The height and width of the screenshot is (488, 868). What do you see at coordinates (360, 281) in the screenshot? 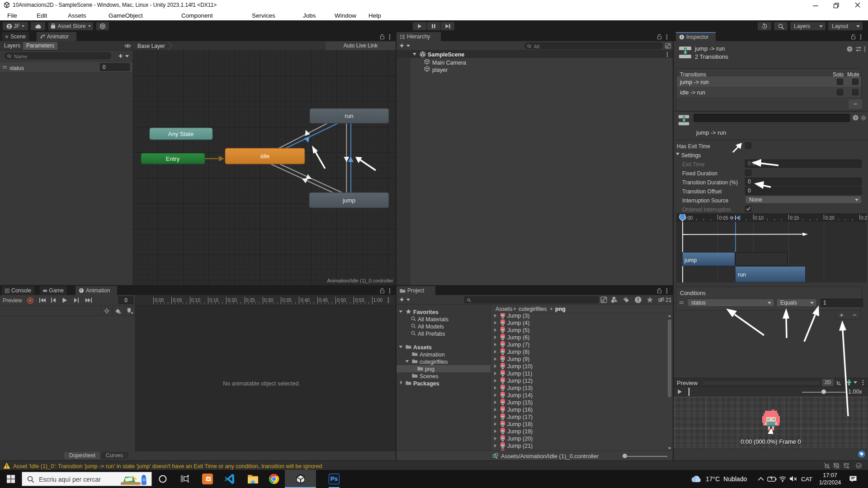
I see `svg-text:Animation/Idle (1)_0.controlle: Animation/Idle (1)_0.controller` at bounding box center [360, 281].